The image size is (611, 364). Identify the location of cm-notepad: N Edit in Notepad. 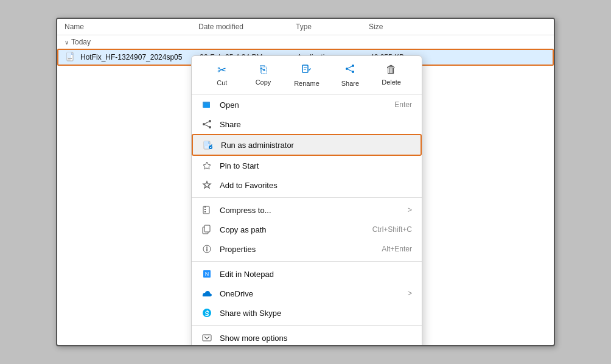
(307, 274).